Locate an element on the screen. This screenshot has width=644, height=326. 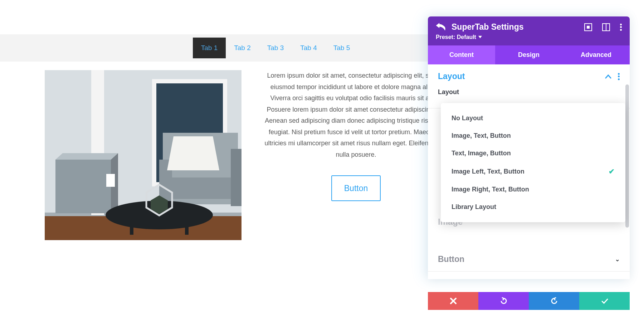
layout-option: Library Layout is located at coordinates (533, 207).